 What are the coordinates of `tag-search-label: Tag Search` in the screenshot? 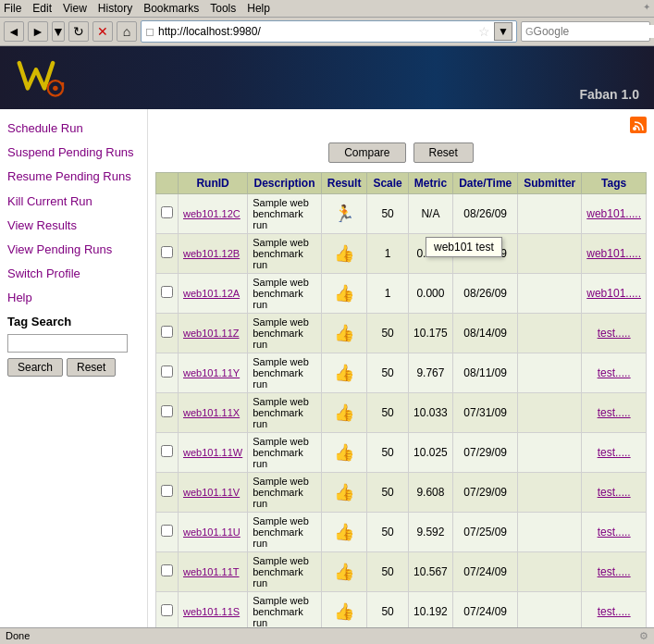 It's located at (74, 322).